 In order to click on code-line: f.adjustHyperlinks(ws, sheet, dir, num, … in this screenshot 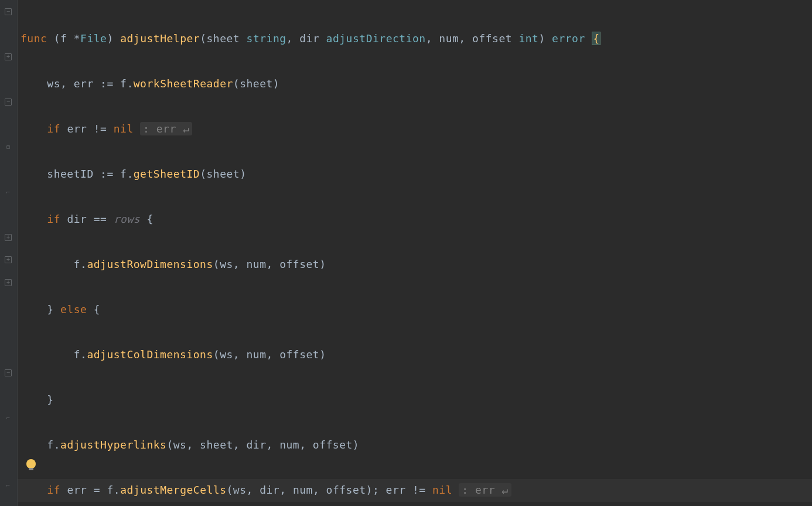, I will do `click(311, 446)`.